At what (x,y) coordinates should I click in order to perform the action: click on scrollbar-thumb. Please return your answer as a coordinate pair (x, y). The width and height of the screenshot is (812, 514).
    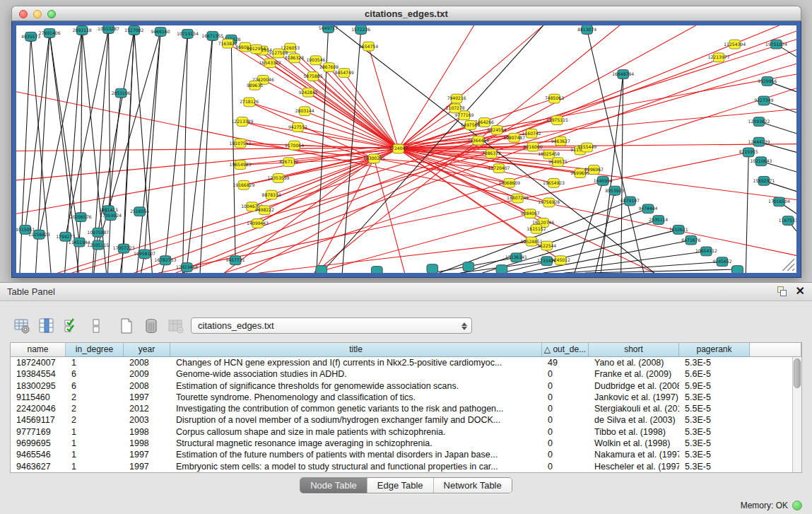
    Looking at the image, I should click on (797, 373).